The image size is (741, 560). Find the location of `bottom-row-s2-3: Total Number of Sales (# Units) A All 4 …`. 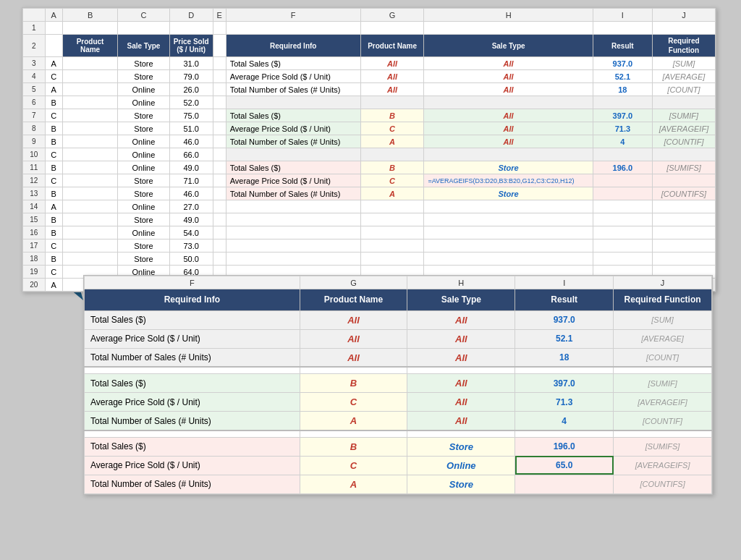

bottom-row-s2-3: Total Number of Sales (# Units) A All 4 … is located at coordinates (398, 421).